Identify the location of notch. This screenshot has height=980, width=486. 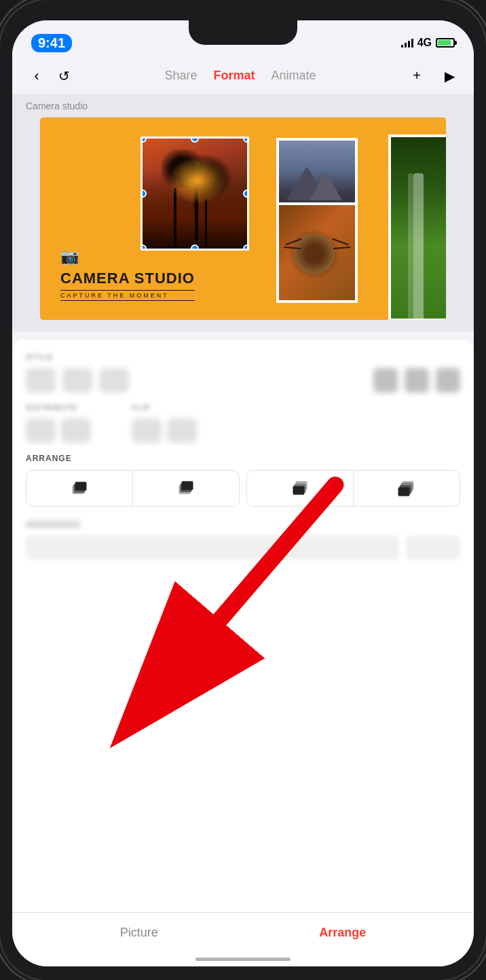
(243, 33).